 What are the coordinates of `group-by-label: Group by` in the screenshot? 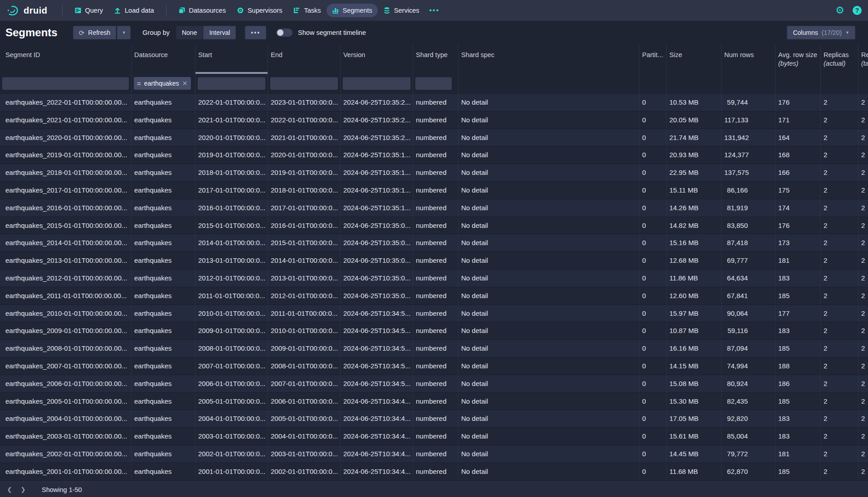 It's located at (156, 33).